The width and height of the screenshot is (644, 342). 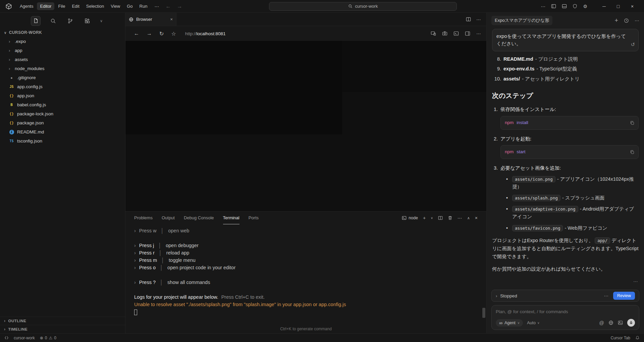 I want to click on mention-at-icon: @, so click(x=602, y=323).